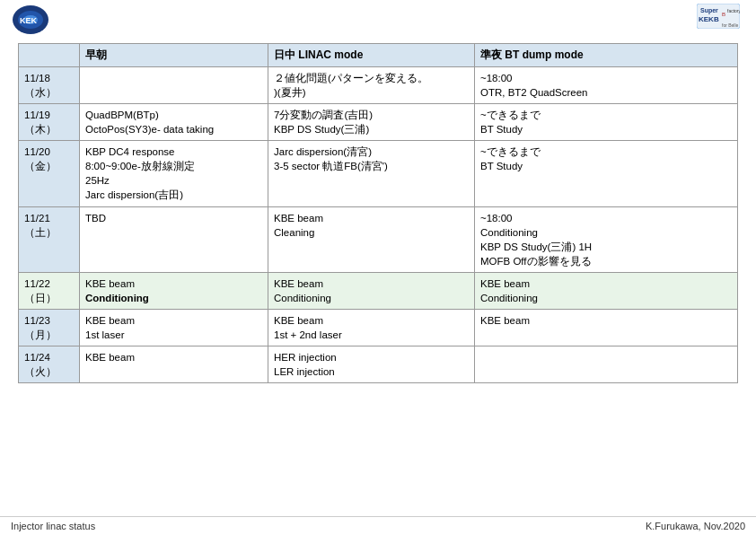 Image resolution: width=756 pixels, height=535 pixels. What do you see at coordinates (607, 239) in the screenshot?
I see `cell-late: ~18:00 Conditioning KBP DS Study(三浦) 1H …` at bounding box center [607, 239].